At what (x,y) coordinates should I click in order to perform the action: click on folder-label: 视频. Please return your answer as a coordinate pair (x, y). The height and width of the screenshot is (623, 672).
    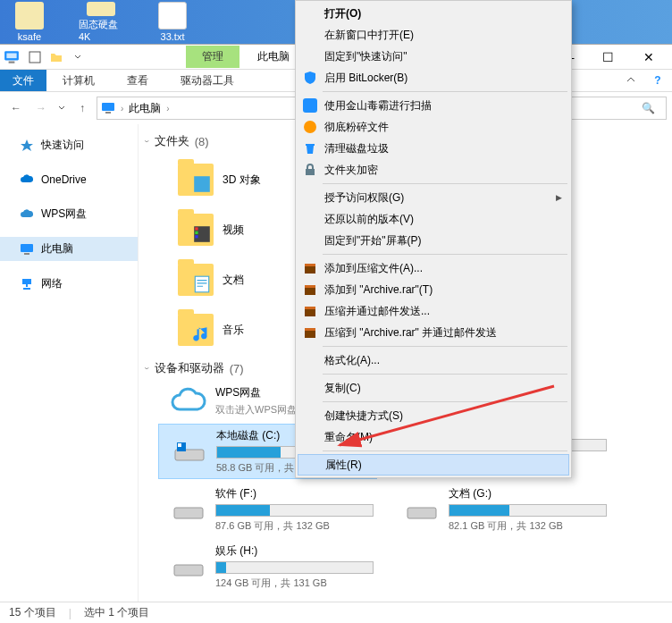
    Looking at the image, I should click on (233, 231).